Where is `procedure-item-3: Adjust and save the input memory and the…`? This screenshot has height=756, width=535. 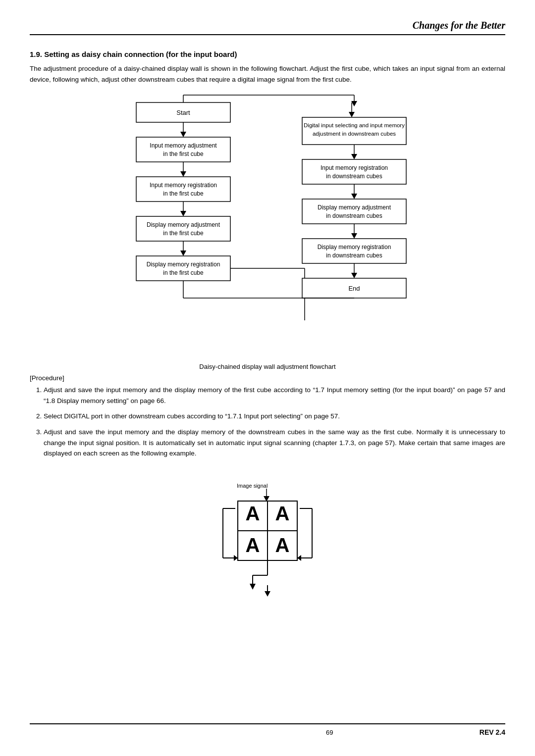 procedure-item-3: Adjust and save the input memory and the… is located at coordinates (274, 443).